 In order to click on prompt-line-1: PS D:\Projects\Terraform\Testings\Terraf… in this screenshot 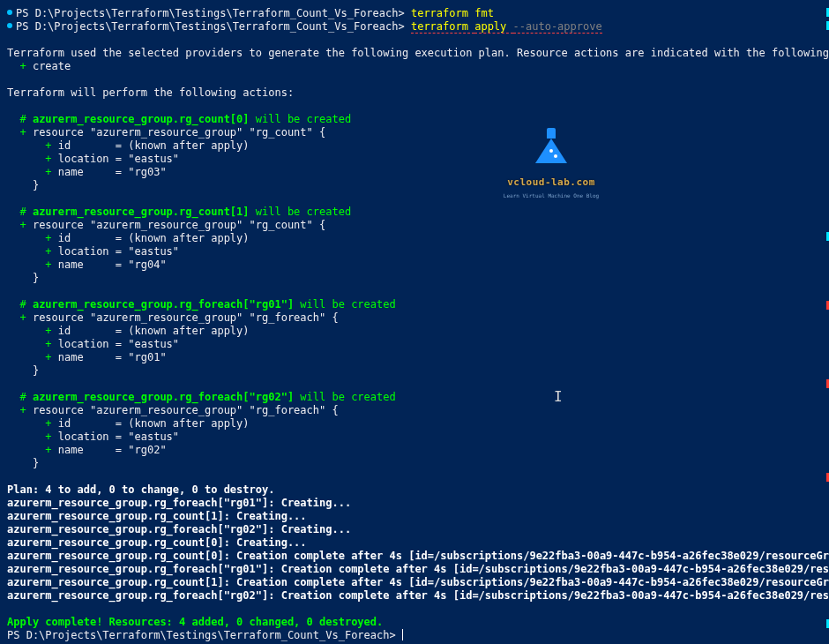, I will do `click(418, 14)`.